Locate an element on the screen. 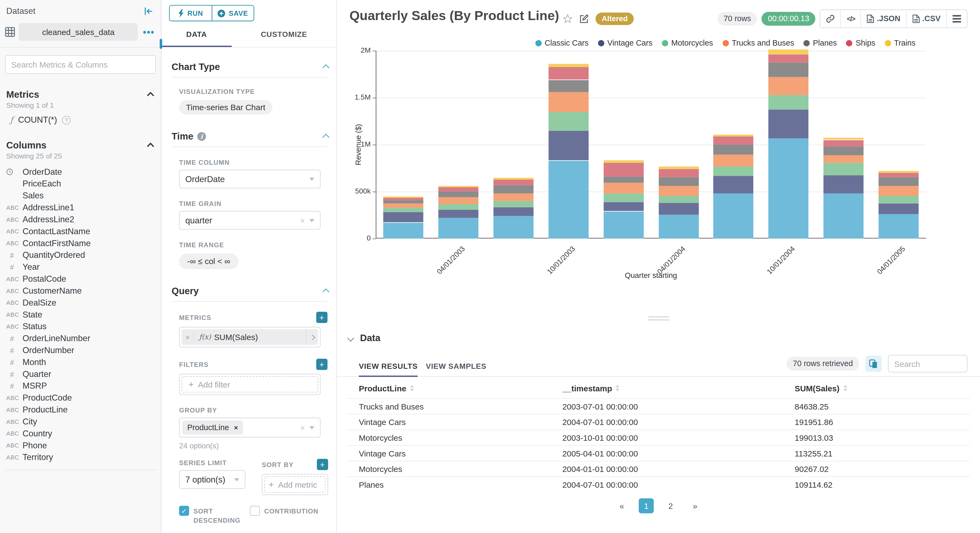  add-sort-metric-icon: + is located at coordinates (323, 465).